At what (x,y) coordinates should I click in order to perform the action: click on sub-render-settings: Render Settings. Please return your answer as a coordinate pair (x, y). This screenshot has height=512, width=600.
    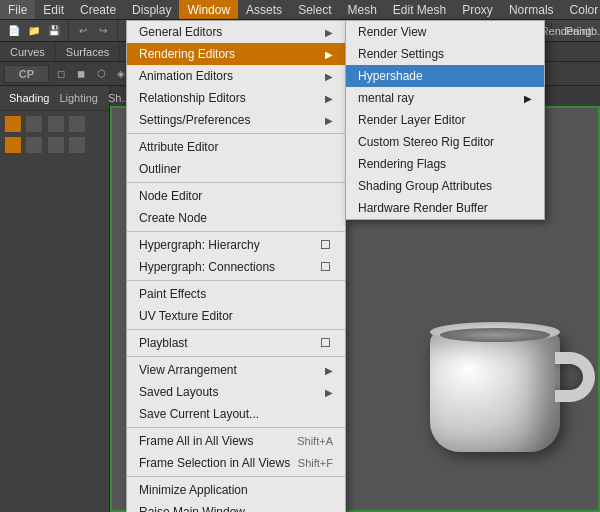
    Looking at the image, I should click on (445, 54).